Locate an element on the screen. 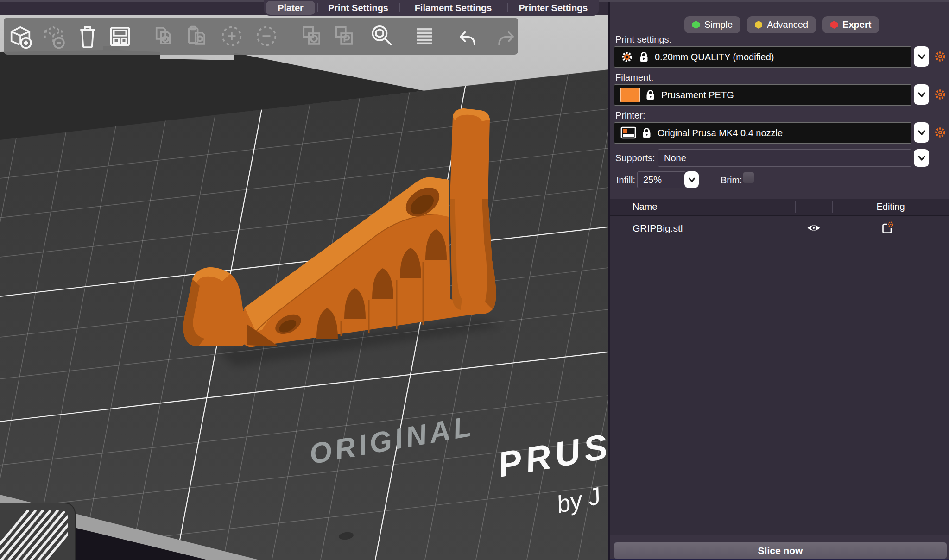  split-parts-icon is located at coordinates (343, 36).